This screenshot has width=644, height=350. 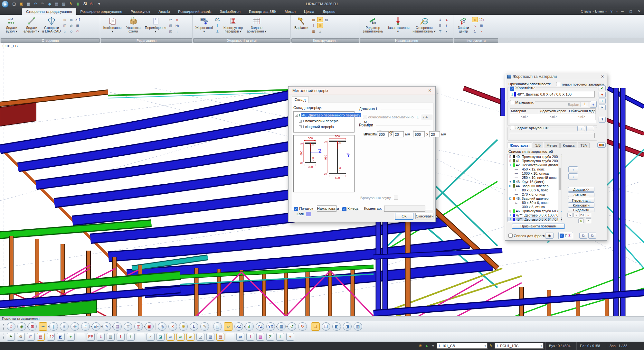 What do you see at coordinates (424, 216) in the screenshot?
I see `cancel-button: Скасувати` at bounding box center [424, 216].